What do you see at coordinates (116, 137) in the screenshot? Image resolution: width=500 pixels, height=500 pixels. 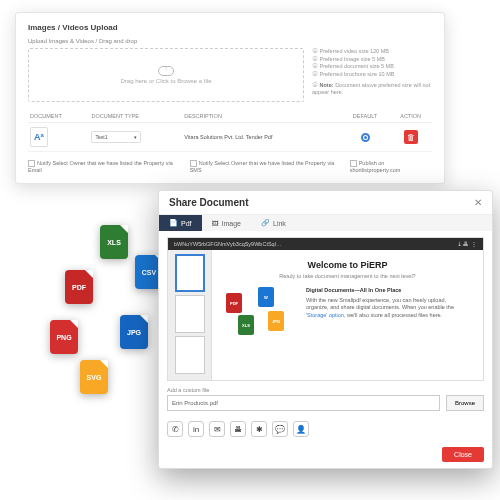 I see `type-select: Test1▾` at bounding box center [116, 137].